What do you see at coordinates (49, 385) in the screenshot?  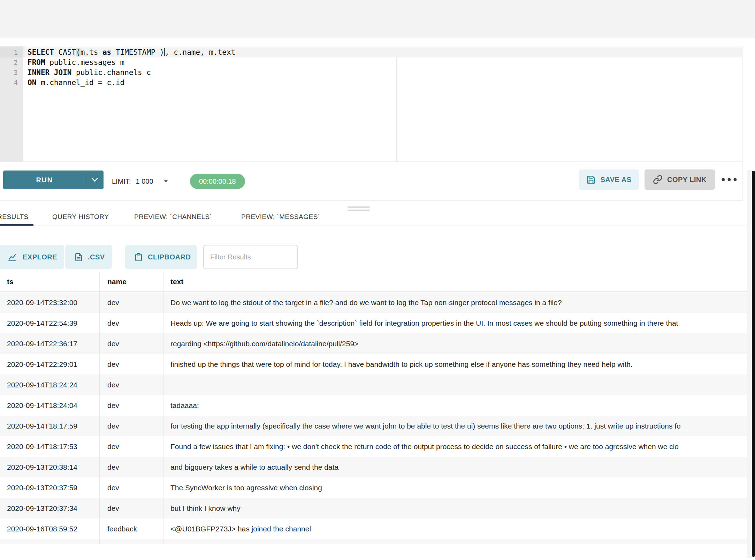 I see `table-cell: 2020-09-14T18:24:24` at bounding box center [49, 385].